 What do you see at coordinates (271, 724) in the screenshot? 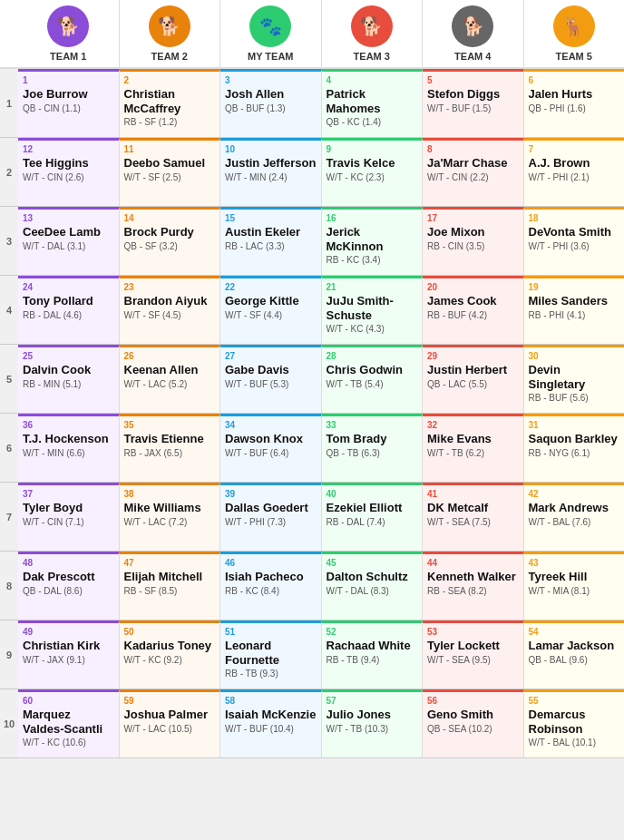
I see `pick-cell: 58Isaiah McKenzieW/T - BUF (10.4)` at bounding box center [271, 724].